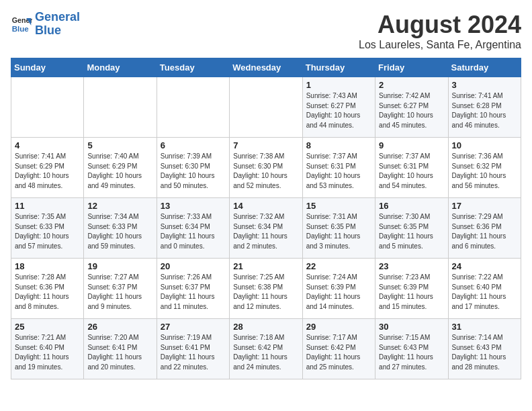 Image resolution: width=532 pixels, height=411 pixels. Describe the element at coordinates (411, 111) in the screenshot. I see `day-info: Sunrise: 7:42 AM Sunset: 6:27 PM Dayligh…` at that location.